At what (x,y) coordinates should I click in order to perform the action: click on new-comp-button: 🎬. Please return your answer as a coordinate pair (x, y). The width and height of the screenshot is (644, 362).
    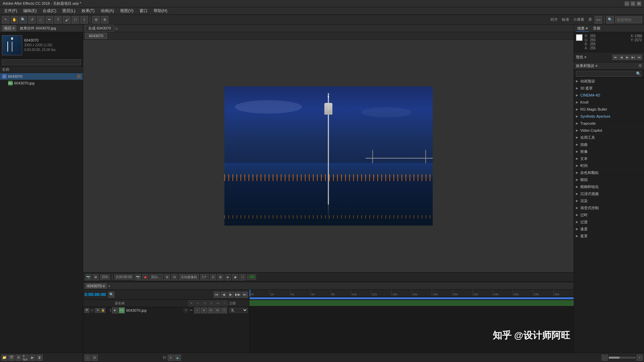
    Looking at the image, I should click on (11, 358).